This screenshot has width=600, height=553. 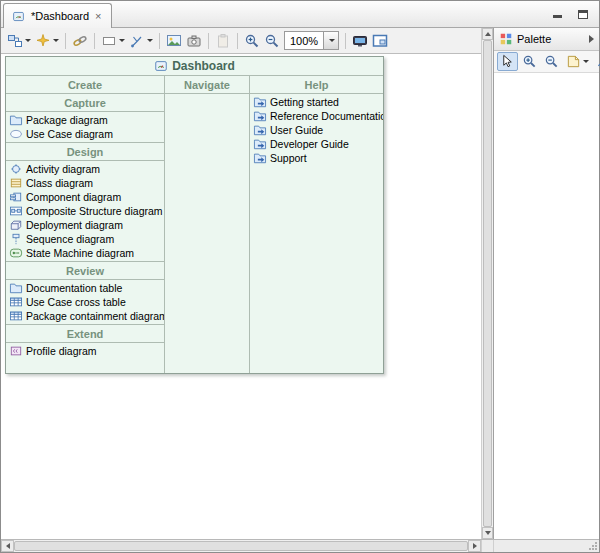 What do you see at coordinates (85, 85) in the screenshot?
I see `create-header: Create` at bounding box center [85, 85].